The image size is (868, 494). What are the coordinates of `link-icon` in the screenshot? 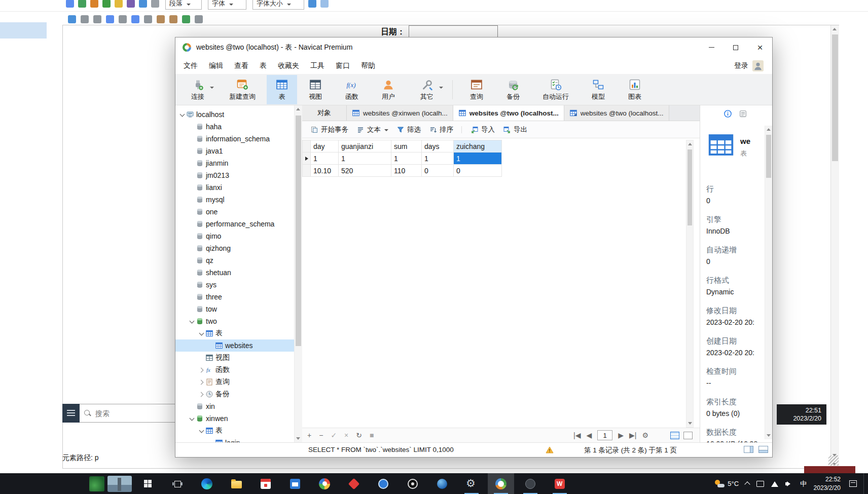 It's located at (70, 4).